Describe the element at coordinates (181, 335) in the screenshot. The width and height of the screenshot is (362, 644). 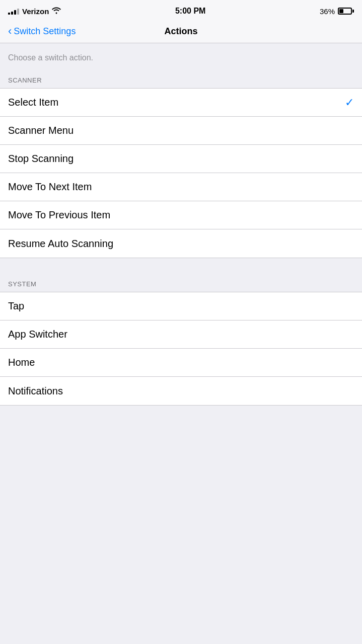
I see `list-item-app-switcher: App Switcher` at that location.